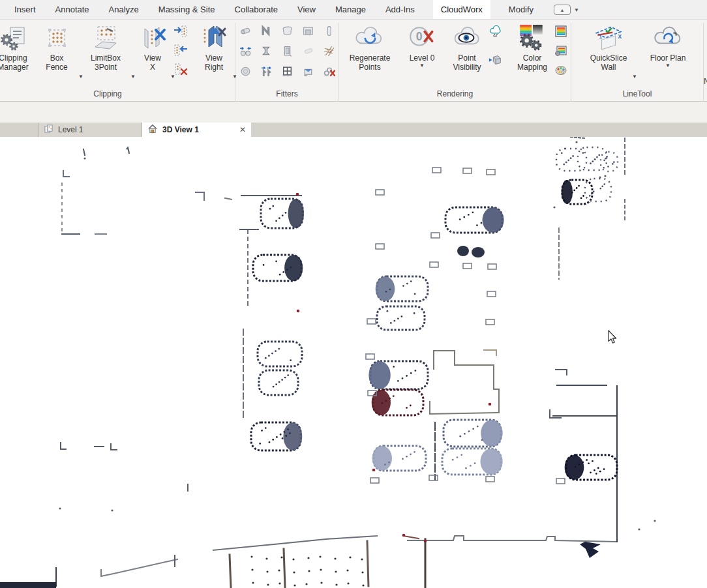 Image resolution: width=707 pixels, height=588 pixels. What do you see at coordinates (181, 69) in the screenshot?
I see `remove-clip-icon` at bounding box center [181, 69].